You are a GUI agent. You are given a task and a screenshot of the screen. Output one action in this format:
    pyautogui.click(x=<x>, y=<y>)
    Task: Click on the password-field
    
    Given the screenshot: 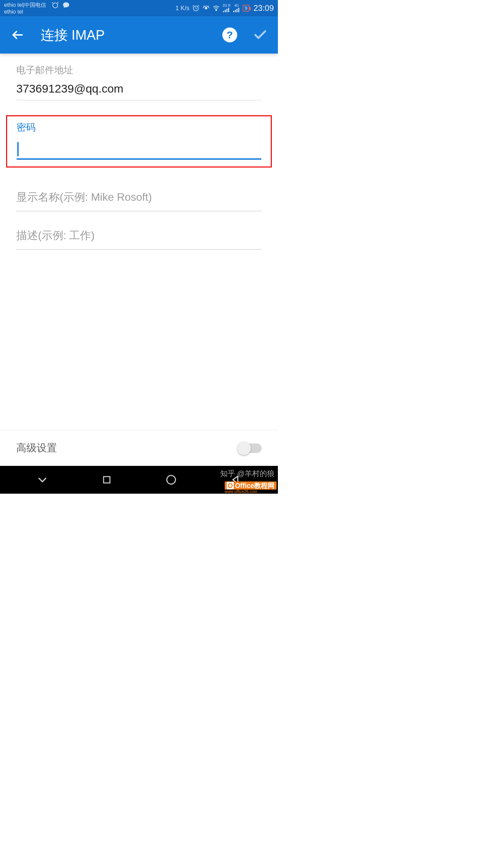 What is the action you would take?
    pyautogui.click(x=139, y=150)
    